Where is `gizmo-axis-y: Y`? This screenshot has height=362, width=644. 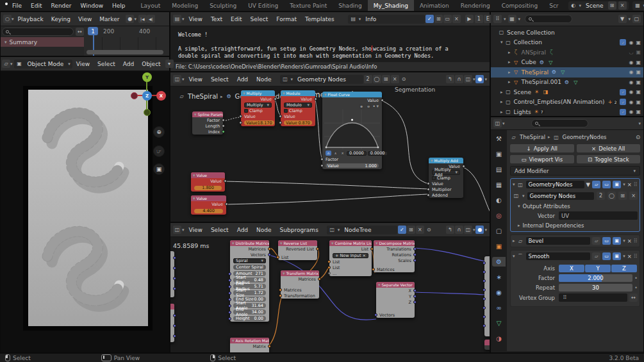 gizmo-axis-y: Y is located at coordinates (147, 77).